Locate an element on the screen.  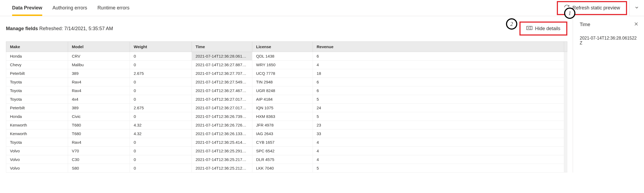
cell-license: JFR 4978 is located at coordinates (282, 125).